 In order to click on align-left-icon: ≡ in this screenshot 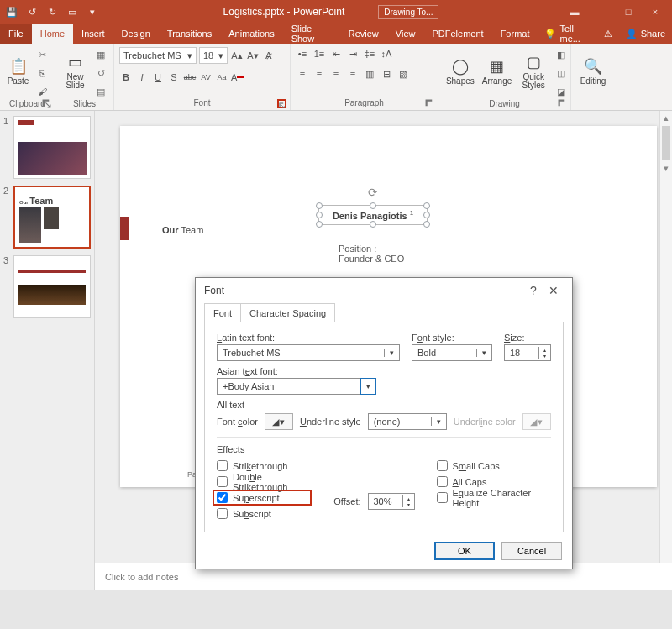, I will do `click(302, 74)`.